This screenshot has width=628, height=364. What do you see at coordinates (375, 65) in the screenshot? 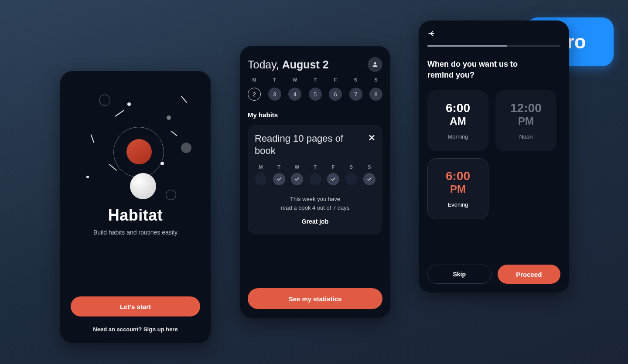
I see `user-icon` at bounding box center [375, 65].